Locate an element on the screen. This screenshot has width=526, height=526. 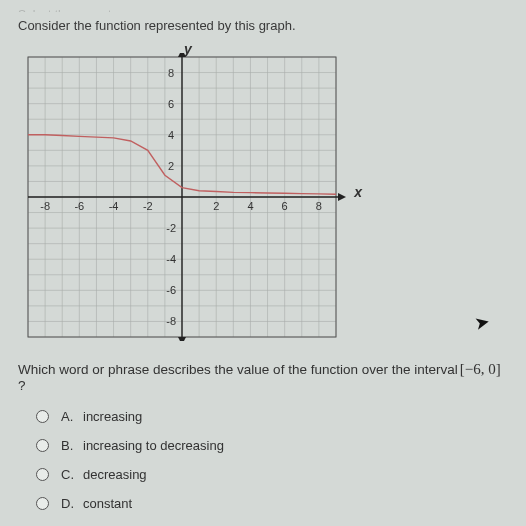
question-text: Which word or phrase describes the value… is located at coordinates (263, 377).